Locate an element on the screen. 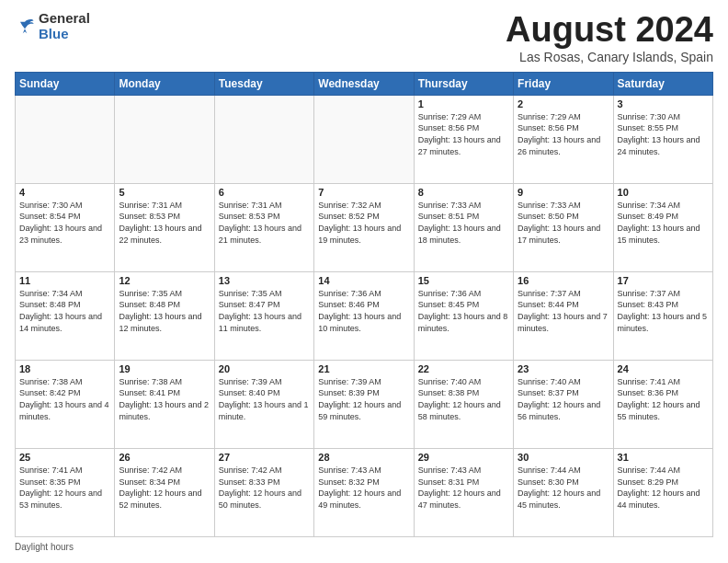 The image size is (728, 563). day-info: Sunrise: 7:36 AM Sunset: 8:45 PM Dayligh… is located at coordinates (463, 311).